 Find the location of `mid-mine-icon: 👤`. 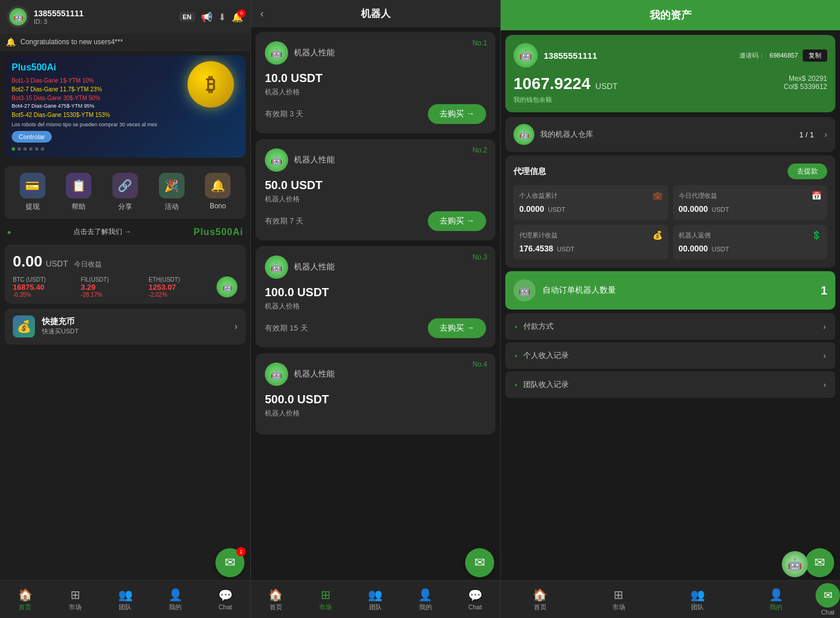

mid-mine-icon: 👤 is located at coordinates (425, 595).